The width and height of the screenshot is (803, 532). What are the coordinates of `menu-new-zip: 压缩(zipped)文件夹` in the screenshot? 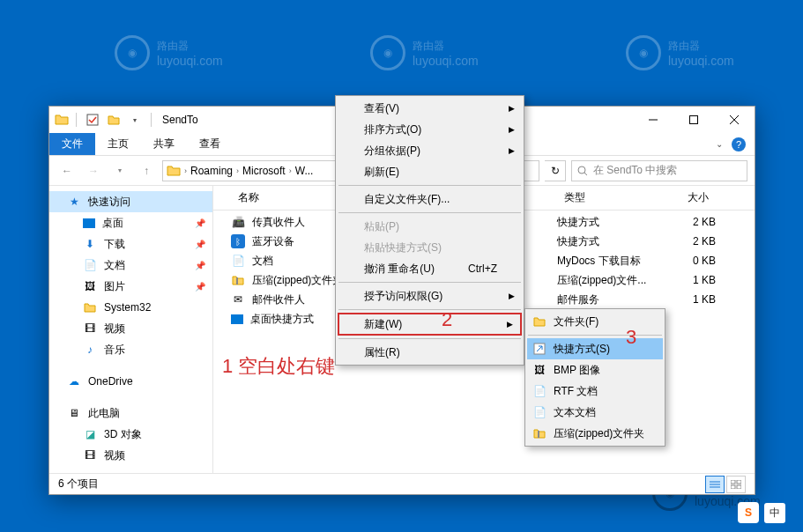 It's located at (595, 433).